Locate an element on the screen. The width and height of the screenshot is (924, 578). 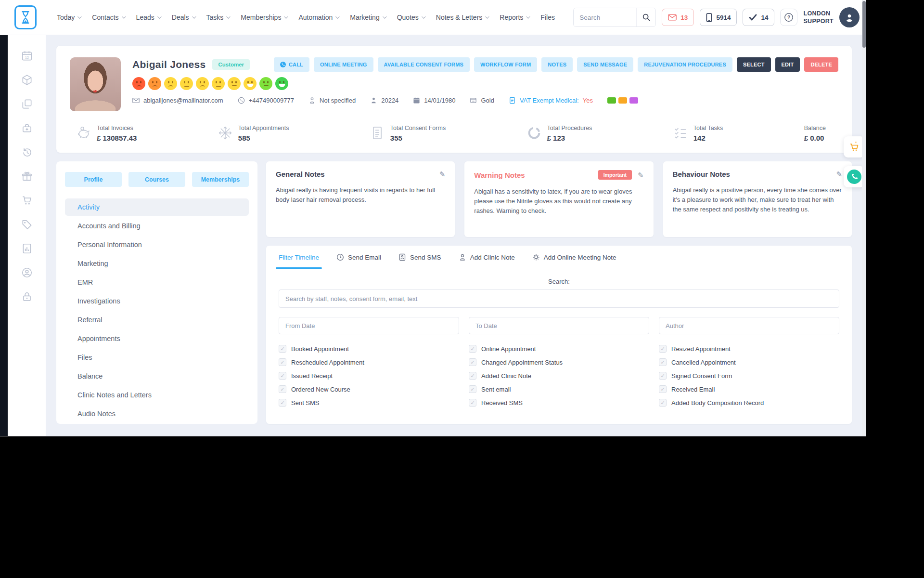
email-field: abigailjones@mailinator.com is located at coordinates (178, 100).